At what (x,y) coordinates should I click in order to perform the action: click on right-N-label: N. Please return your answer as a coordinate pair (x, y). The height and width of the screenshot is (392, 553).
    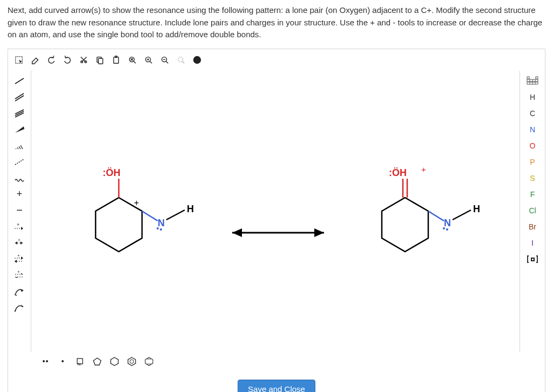
    Looking at the image, I should click on (447, 223).